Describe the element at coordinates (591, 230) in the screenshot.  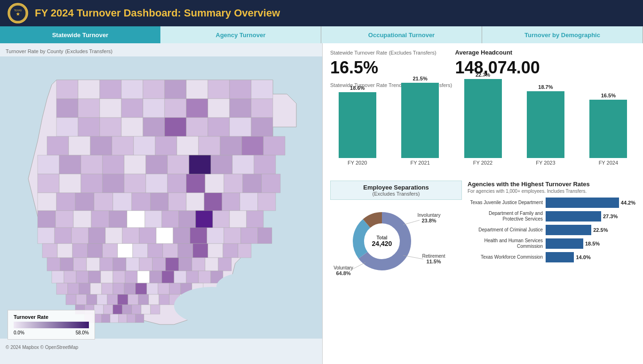
I see `agency-bar-wrap: 22.5%` at that location.